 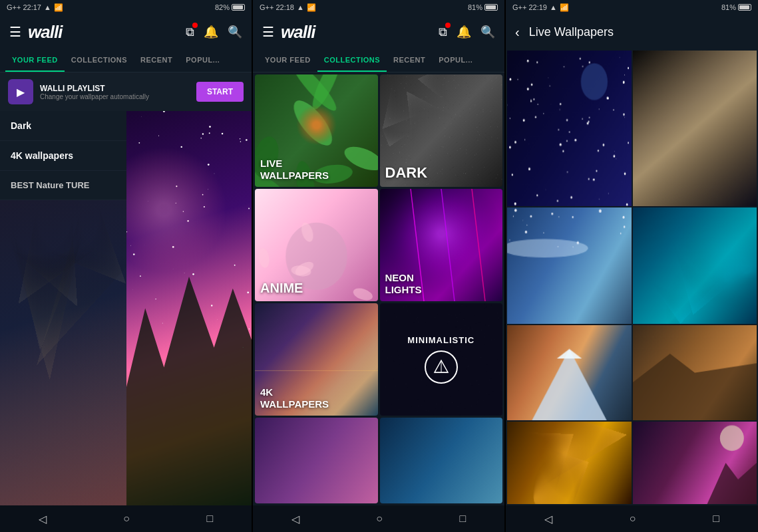 I want to click on time-3: G++ 22:19, so click(x=530, y=7).